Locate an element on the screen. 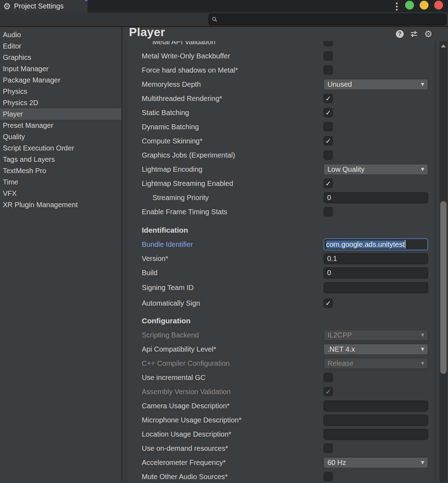 This screenshot has width=448, height=483. text-field-microphone-usage-description is located at coordinates (376, 420).